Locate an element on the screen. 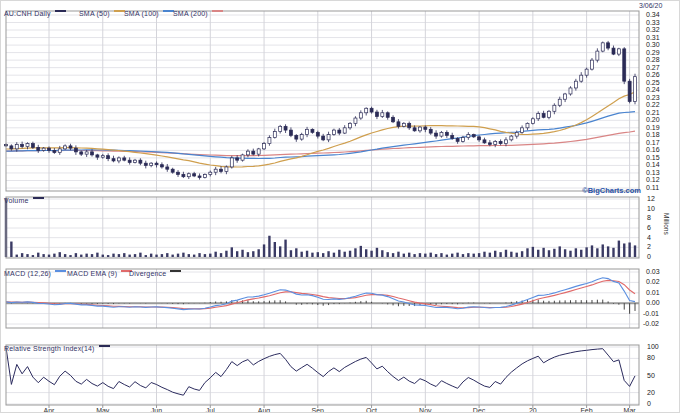  month-label: Jun is located at coordinates (157, 410).